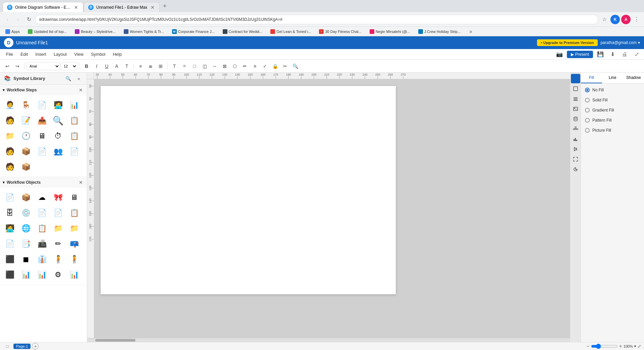 This screenshot has width=644, height=350. I want to click on obj-tablet5: ⬛, so click(10, 259).